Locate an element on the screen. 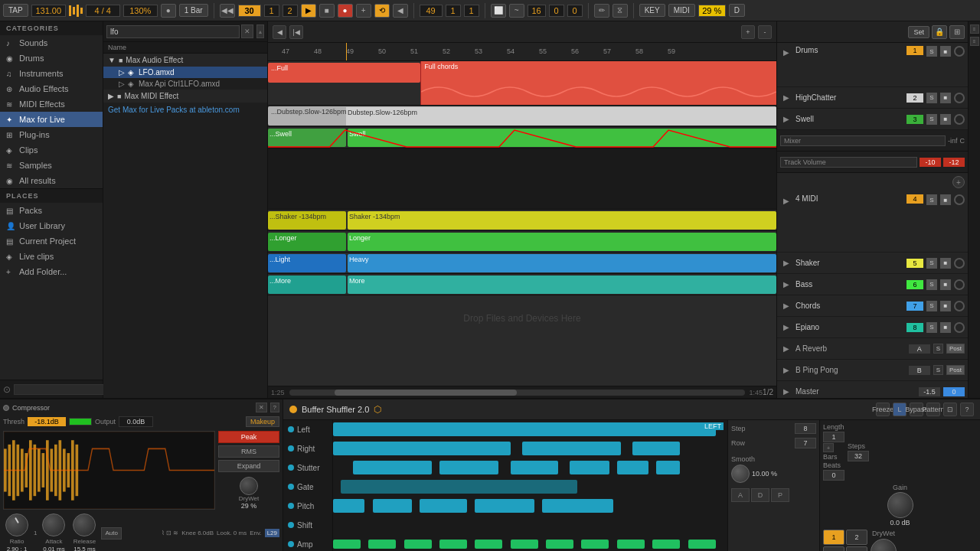  track-5-rec is located at coordinates (959, 263).